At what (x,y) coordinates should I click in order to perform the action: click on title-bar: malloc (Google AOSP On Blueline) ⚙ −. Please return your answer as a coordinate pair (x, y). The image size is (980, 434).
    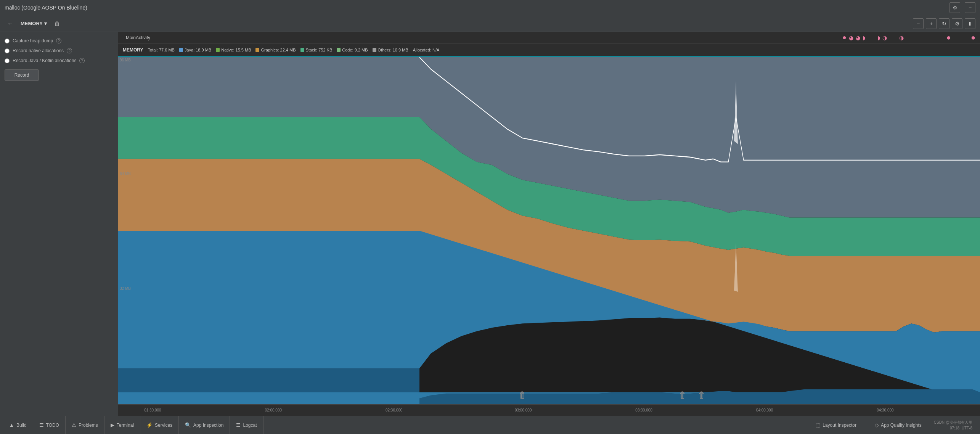
    Looking at the image, I should click on (490, 8).